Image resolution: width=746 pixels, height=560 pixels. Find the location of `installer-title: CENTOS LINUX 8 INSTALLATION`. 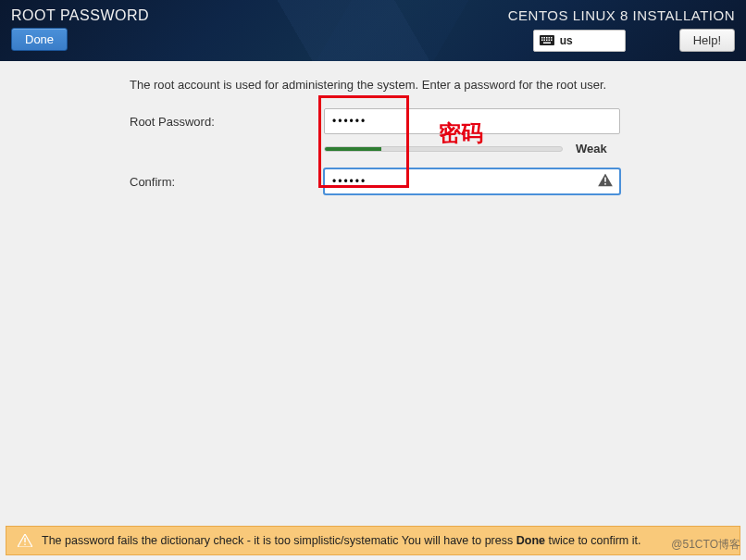

installer-title: CENTOS LINUX 8 INSTALLATION is located at coordinates (622, 15).